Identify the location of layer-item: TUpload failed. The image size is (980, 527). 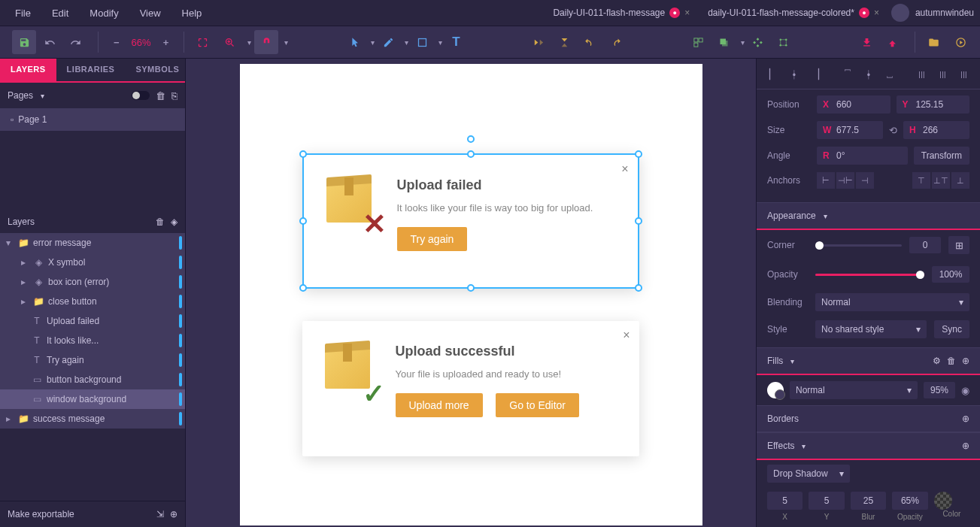
(93, 321).